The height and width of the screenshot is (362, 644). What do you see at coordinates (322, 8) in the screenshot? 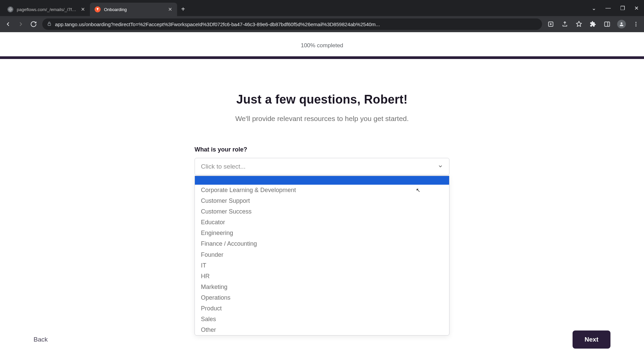
I see `browser-tab-strip: pageflows.com/_/emails/_/7fb5d ✕ Onboard…` at bounding box center [322, 8].